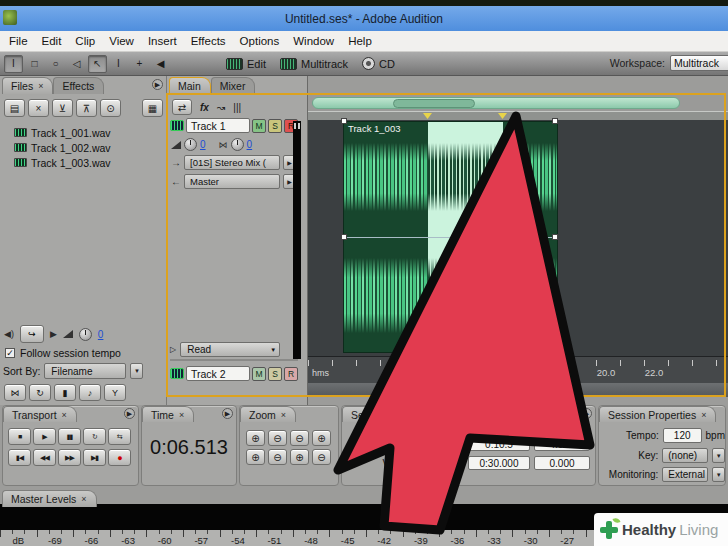 This screenshot has height=546, width=728. Describe the element at coordinates (15, 392) in the screenshot. I see `file-type-toggle-icon: ⋈` at that location.